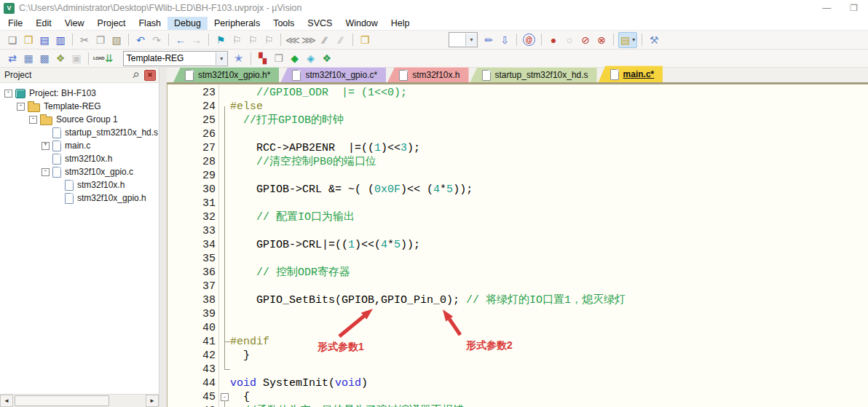 The image size is (868, 407). Describe the element at coordinates (253, 40) in the screenshot. I see `next-bookmark-icon: ⚐` at that location.